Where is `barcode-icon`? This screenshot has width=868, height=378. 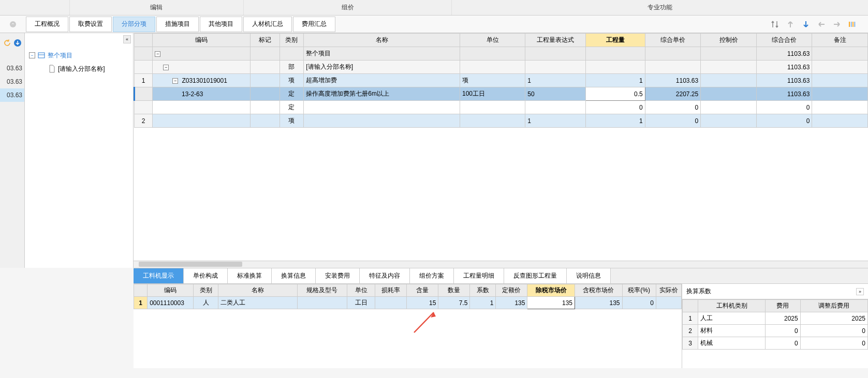 barcode-icon is located at coordinates (852, 24).